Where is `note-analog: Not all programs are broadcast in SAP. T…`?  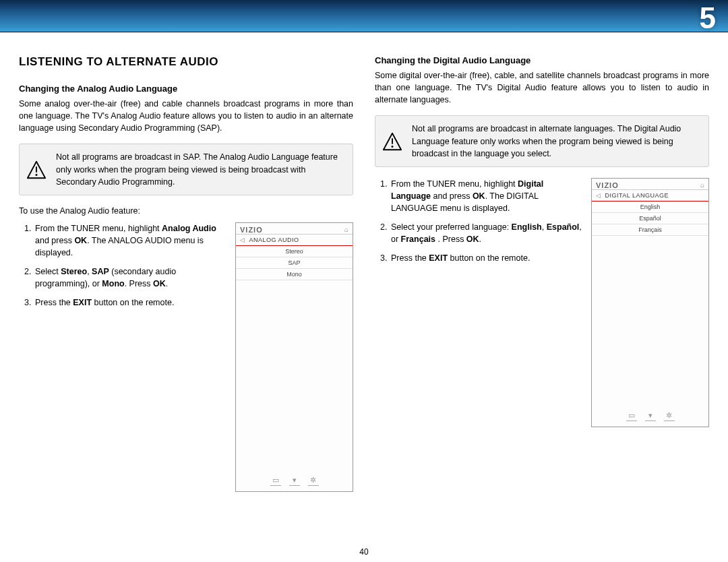
note-analog: Not all programs are broadcast in SAP. T… is located at coordinates (186, 169).